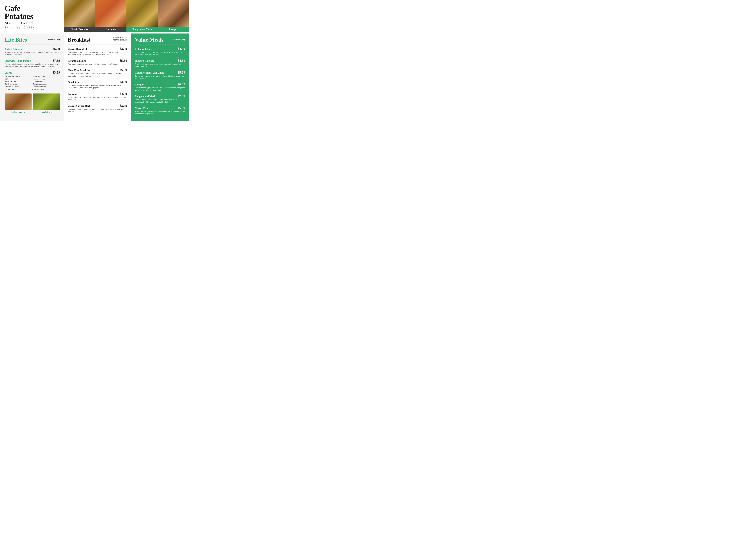  I want to click on scrambled-eggs-desc: Free-range scrambled eggs serve with ric…, so click(97, 64).